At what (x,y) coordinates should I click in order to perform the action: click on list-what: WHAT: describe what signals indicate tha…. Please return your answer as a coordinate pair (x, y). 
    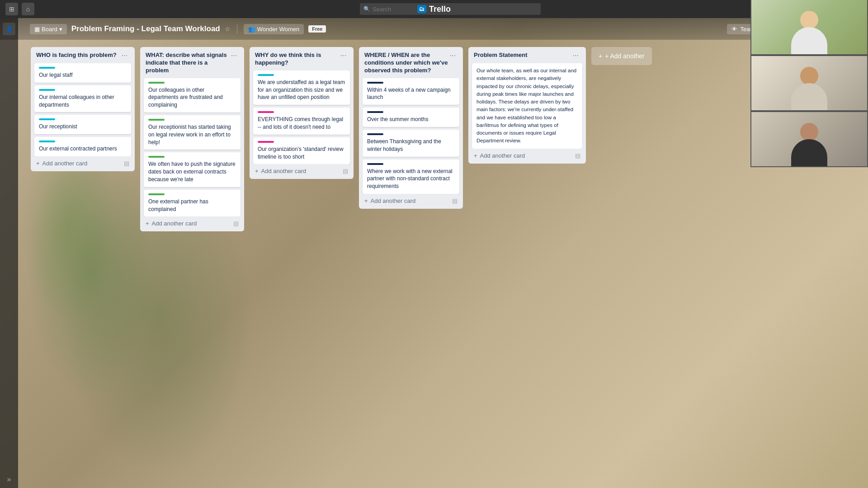
    Looking at the image, I should click on (192, 139).